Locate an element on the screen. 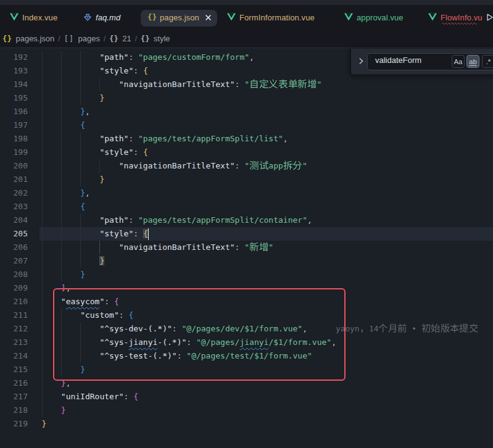 This screenshot has height=448, width=493. code-line-207: 207 } is located at coordinates (247, 261).